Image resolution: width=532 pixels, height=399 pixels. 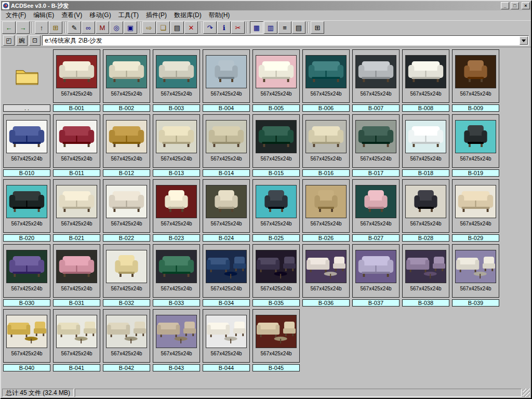 I want to click on menu-item-8: 帮助(H), so click(x=219, y=16).